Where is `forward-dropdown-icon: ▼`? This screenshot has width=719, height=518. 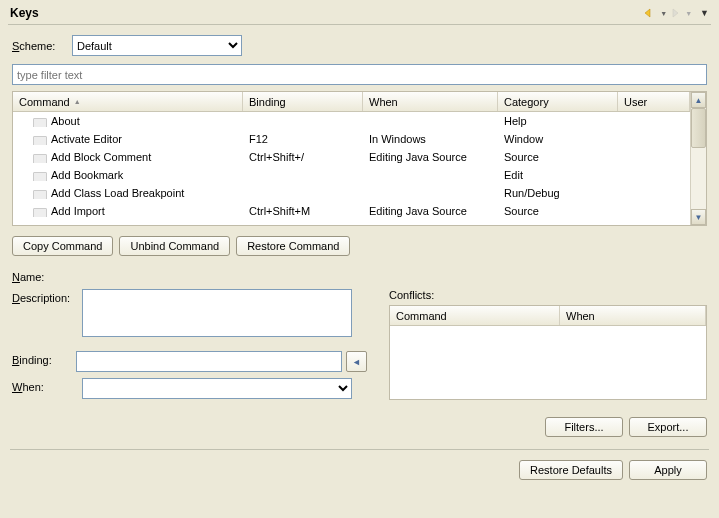 forward-dropdown-icon: ▼ is located at coordinates (688, 14).